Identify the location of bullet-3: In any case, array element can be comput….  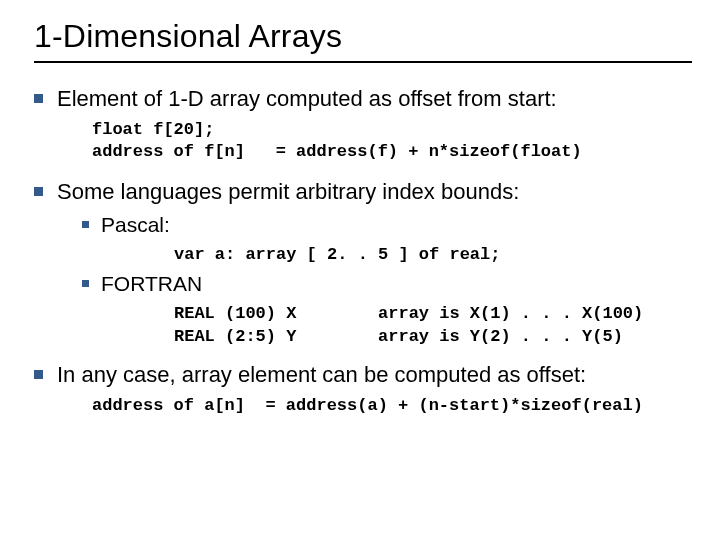
(363, 375).